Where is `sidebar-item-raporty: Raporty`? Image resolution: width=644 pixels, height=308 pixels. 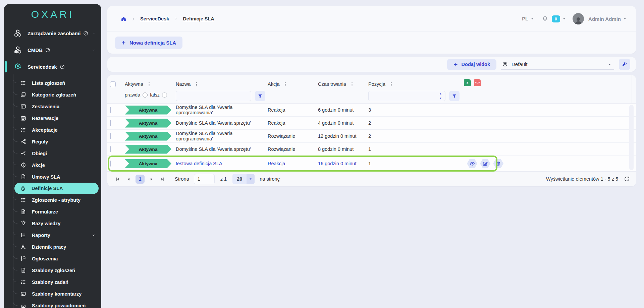 sidebar-item-raporty: Raporty is located at coordinates (53, 235).